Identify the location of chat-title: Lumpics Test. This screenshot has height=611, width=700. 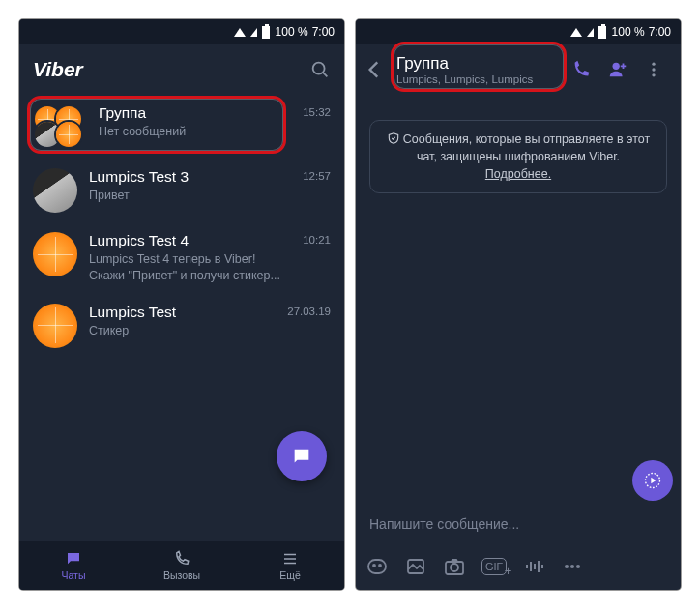
(182, 312).